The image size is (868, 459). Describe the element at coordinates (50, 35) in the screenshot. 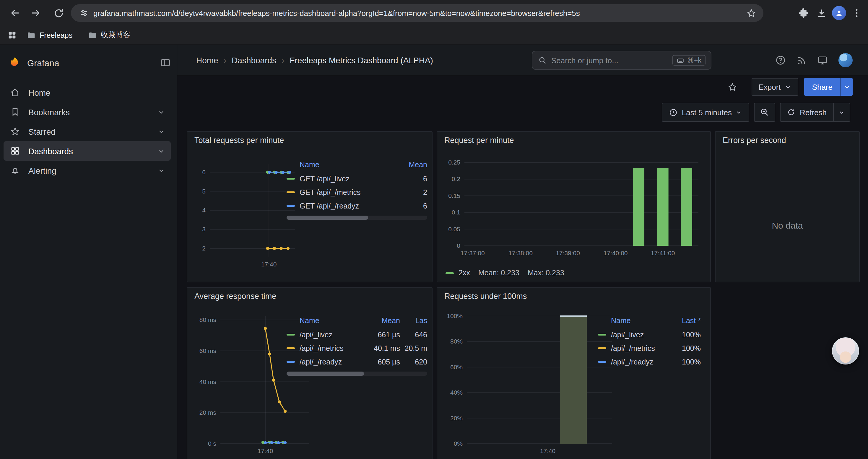

I see `bookmark-folder-freeleaps: Freeleaps` at that location.